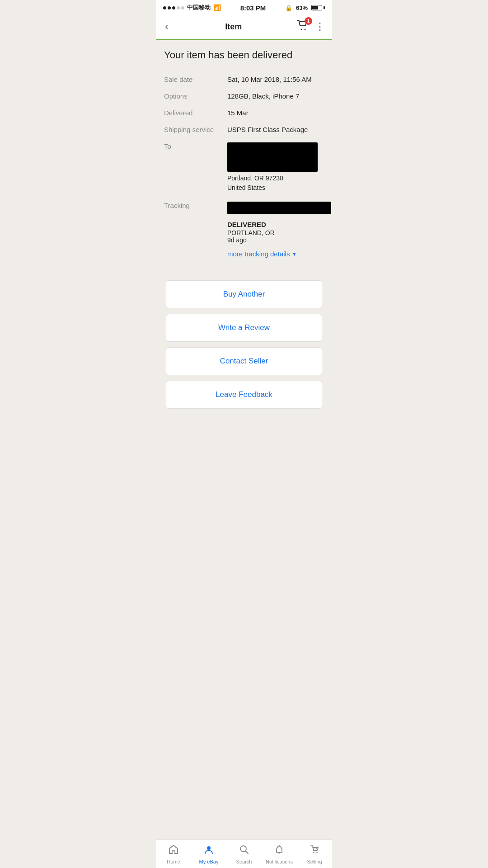 The image size is (488, 868). What do you see at coordinates (209, 854) in the screenshot?
I see `tab-myebay: My eBay` at bounding box center [209, 854].